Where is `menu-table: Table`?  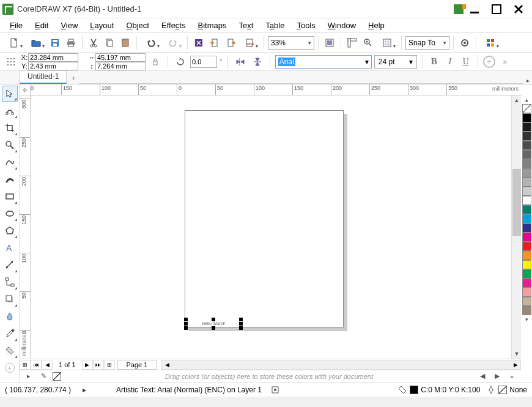
menu-table: Table is located at coordinates (275, 26).